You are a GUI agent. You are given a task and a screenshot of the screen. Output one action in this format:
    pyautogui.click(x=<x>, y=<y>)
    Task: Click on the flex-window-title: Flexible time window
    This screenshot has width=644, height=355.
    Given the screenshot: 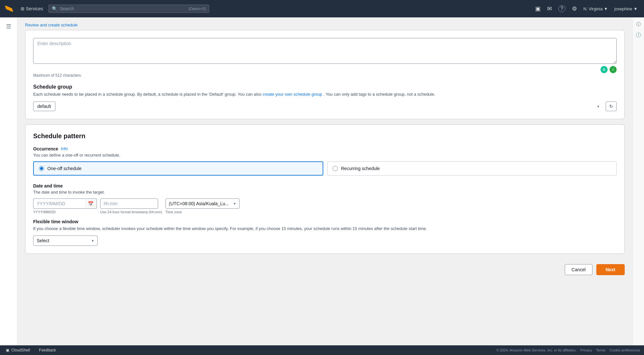 What is the action you would take?
    pyautogui.click(x=325, y=222)
    